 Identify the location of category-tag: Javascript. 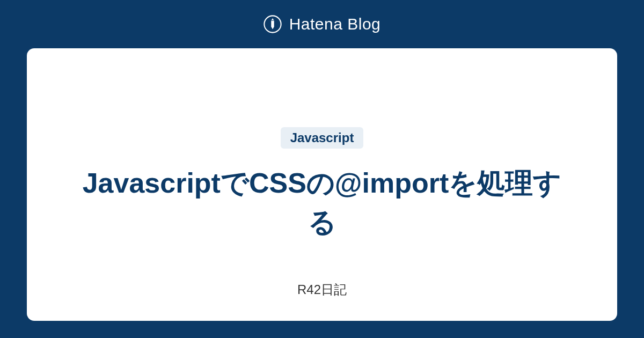
(322, 138).